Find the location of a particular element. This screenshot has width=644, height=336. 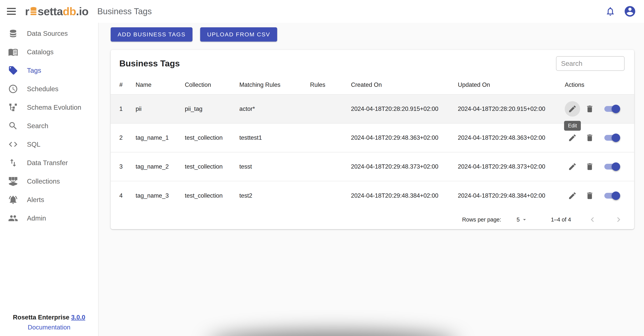

rows-per-page-select: 5 is located at coordinates (522, 220).